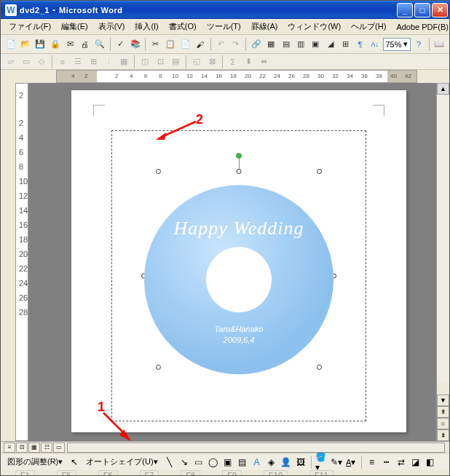  Describe the element at coordinates (443, 400) in the screenshot. I see `scroll-down-button: ▼` at that location.